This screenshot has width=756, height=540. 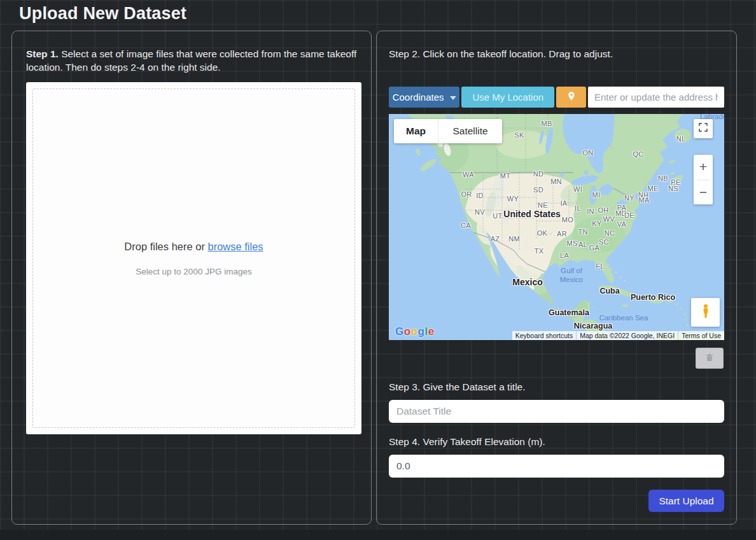 What do you see at coordinates (705, 312) in the screenshot?
I see `pegman-button` at bounding box center [705, 312].